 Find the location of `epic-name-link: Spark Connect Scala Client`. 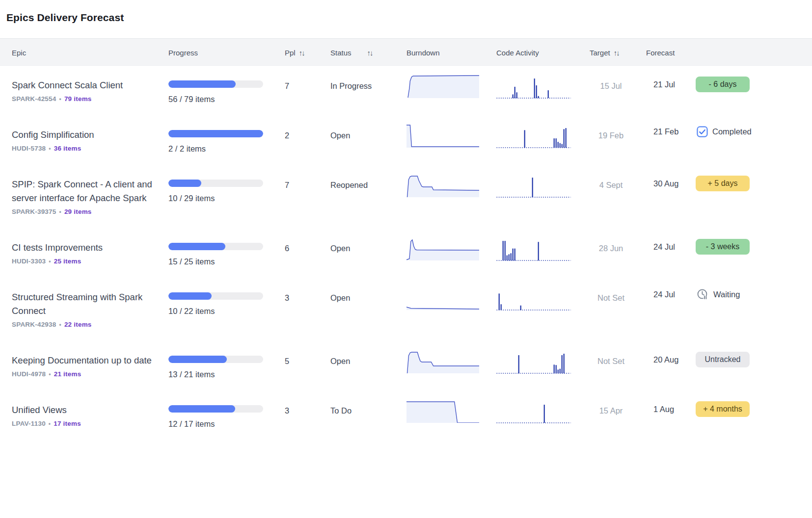

epic-name-link: Spark Connect Scala Client is located at coordinates (85, 85).